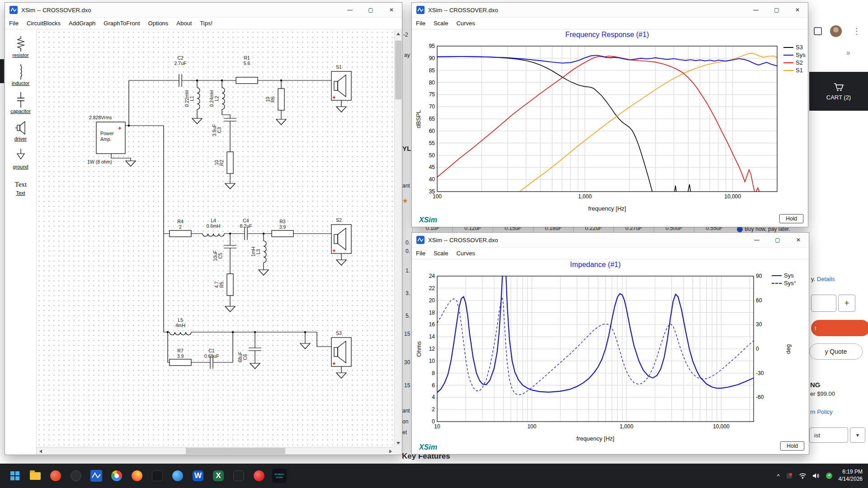 The width and height of the screenshot is (868, 488). What do you see at coordinates (157, 476) in the screenshot?
I see `app-grid-dark-icon` at bounding box center [157, 476].